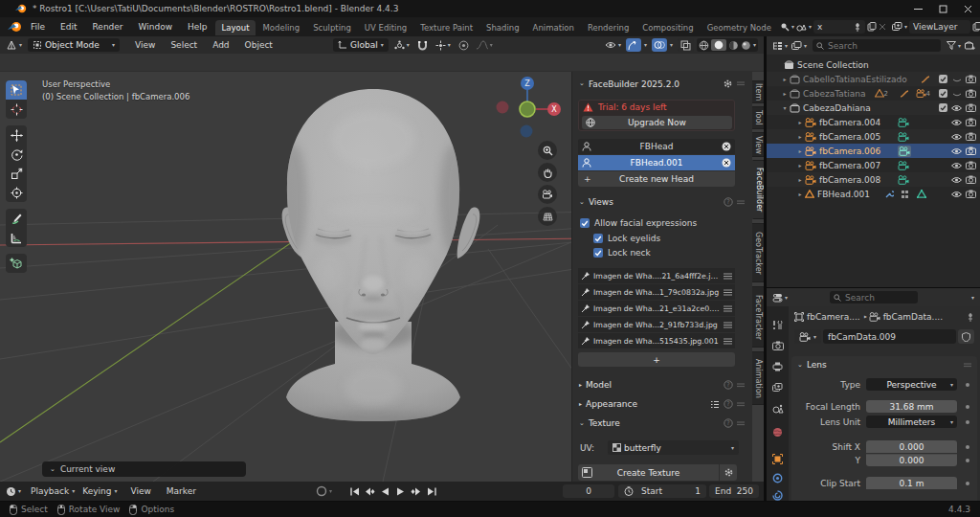 The height and width of the screenshot is (517, 980). I want to click on delete-head-icon, so click(726, 163).